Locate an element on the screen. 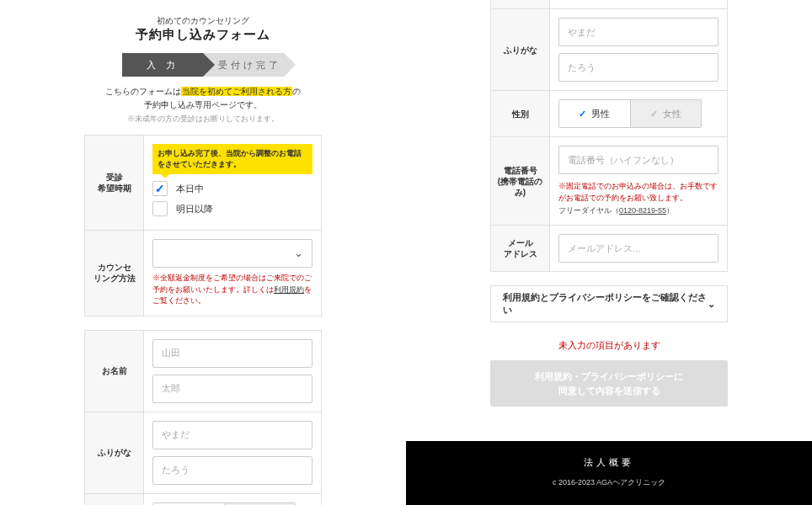  input-kana-first-r: たろう is located at coordinates (638, 67).